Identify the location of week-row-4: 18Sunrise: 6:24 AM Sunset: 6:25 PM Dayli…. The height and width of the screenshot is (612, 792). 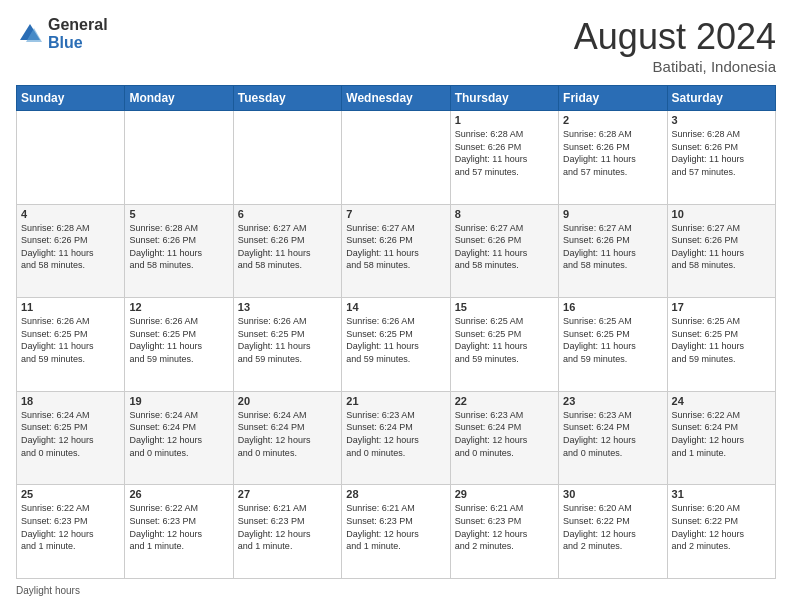
(396, 438).